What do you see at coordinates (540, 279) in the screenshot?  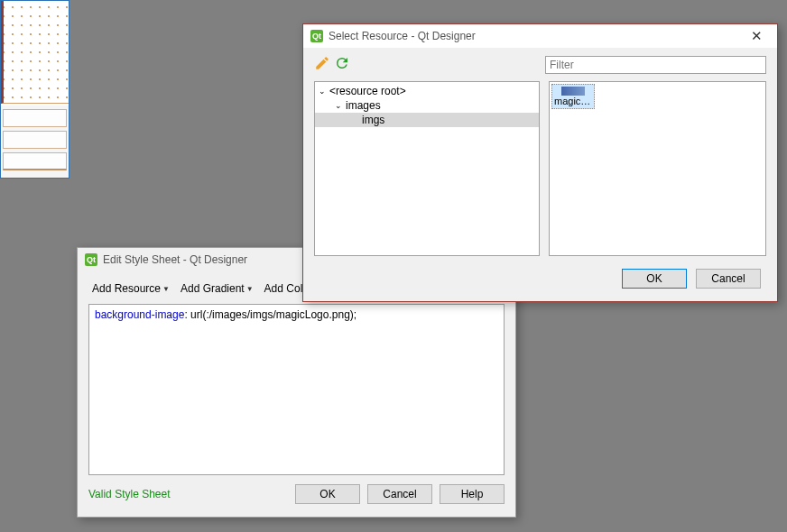 I see `select-dialog-footer: OK Cancel` at bounding box center [540, 279].